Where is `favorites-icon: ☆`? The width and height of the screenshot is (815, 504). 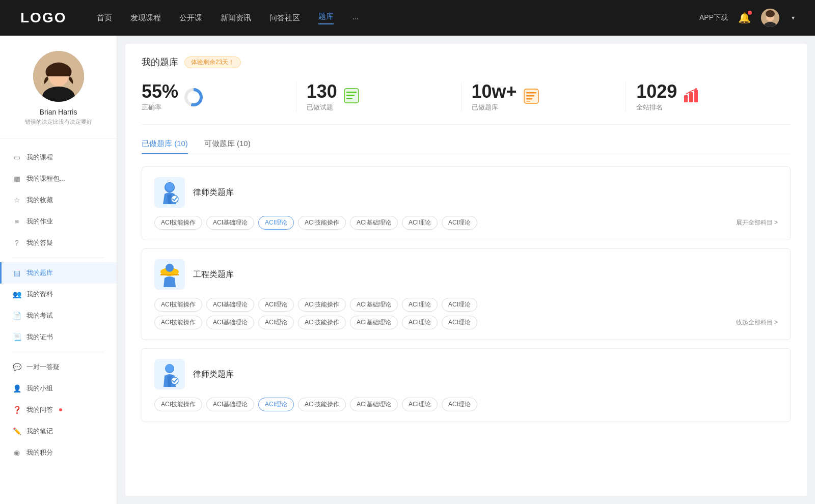
favorites-icon: ☆ is located at coordinates (17, 200).